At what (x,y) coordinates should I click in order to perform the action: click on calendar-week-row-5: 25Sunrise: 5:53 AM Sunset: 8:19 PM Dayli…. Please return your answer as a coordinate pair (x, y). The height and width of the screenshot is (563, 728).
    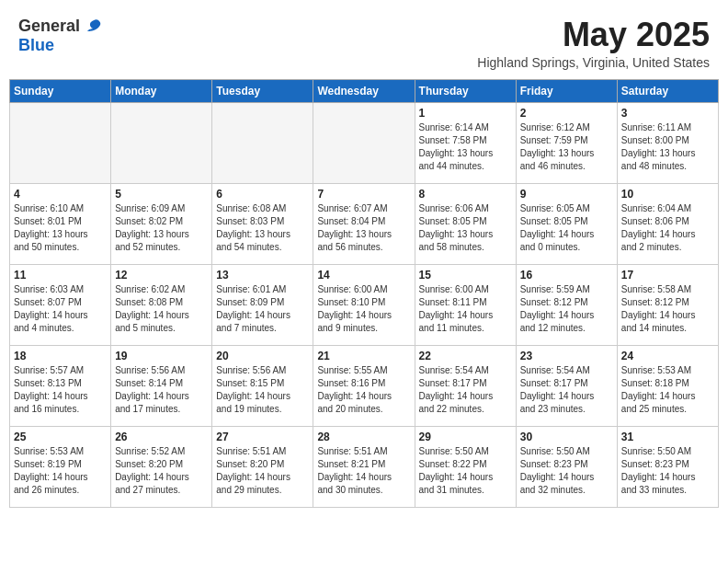
    Looking at the image, I should click on (364, 466).